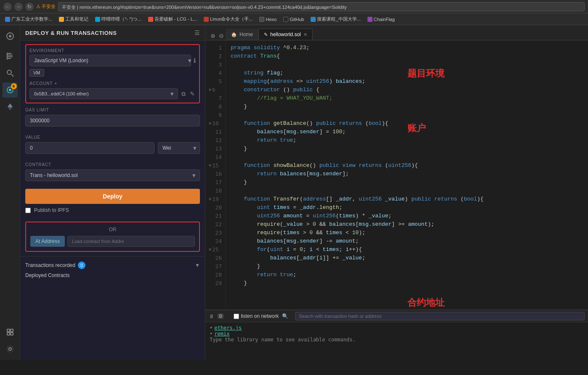 The width and height of the screenshot is (588, 375). I want to click on url-bar: 不安全 | remix.ethereum.org/#optimize=true&…, so click(322, 7).